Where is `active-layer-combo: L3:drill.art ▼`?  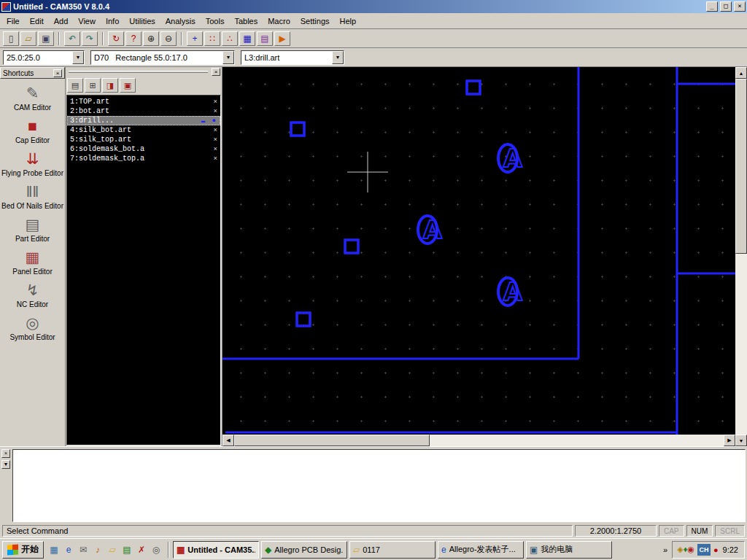
active-layer-combo: L3:drill.art ▼ is located at coordinates (293, 58).